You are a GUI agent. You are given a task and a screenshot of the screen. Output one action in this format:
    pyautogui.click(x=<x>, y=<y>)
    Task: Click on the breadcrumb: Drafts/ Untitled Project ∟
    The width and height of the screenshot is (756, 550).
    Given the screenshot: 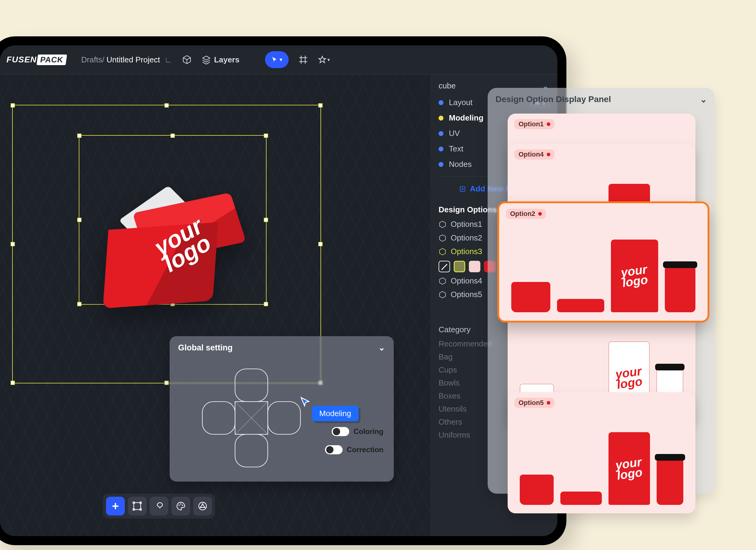 What is the action you would take?
    pyautogui.click(x=127, y=60)
    